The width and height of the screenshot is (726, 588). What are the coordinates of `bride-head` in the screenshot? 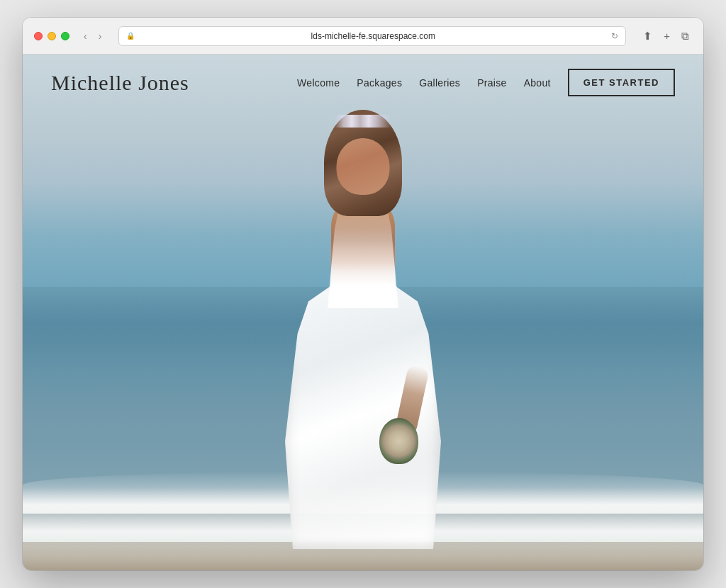 It's located at (363, 166).